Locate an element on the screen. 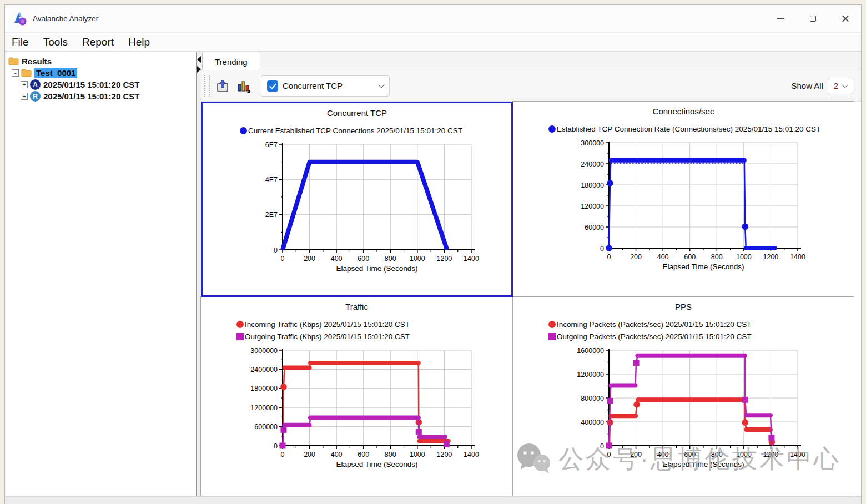 The height and width of the screenshot is (504, 866). tree-item-run-r: + R 2025/01/15 15:01:20 CST is located at coordinates (101, 97).